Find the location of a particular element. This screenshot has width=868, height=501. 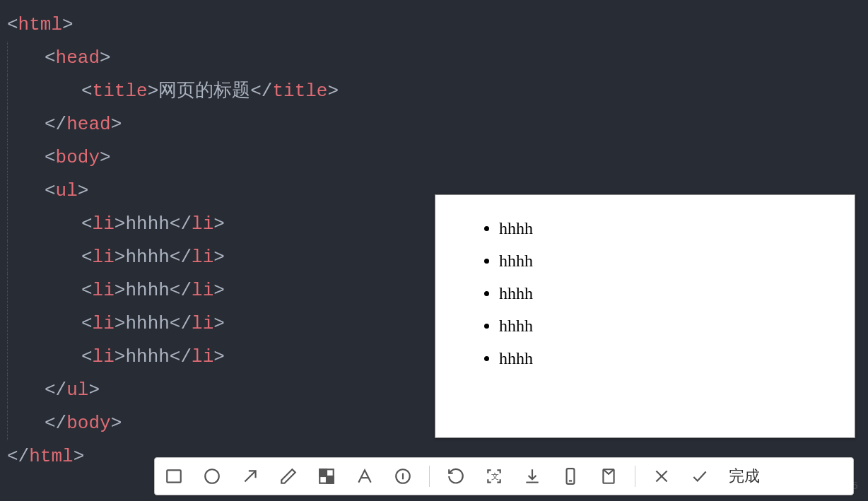

pencil-icon is located at coordinates (288, 476).